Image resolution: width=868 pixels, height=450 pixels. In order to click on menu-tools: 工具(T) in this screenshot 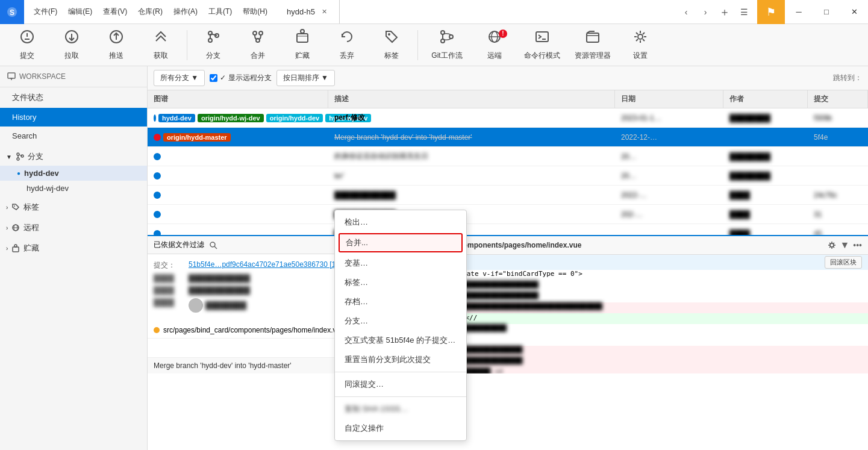, I will do `click(220, 12)`.